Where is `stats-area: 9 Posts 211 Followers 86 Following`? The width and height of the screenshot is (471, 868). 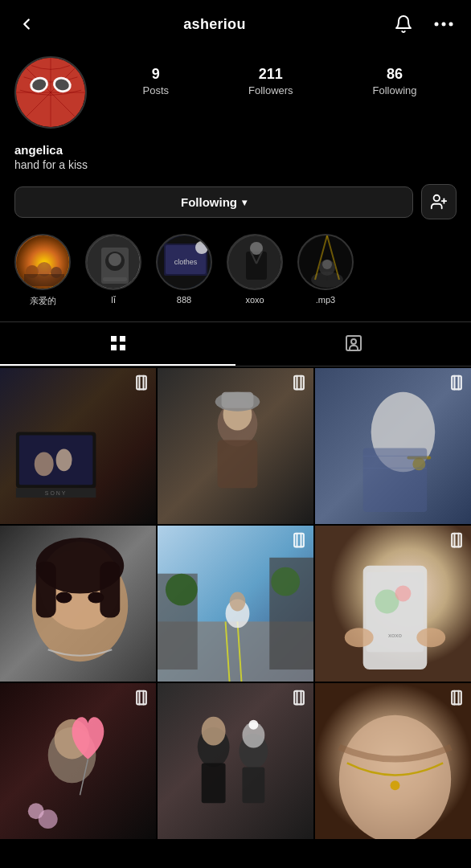 stats-area: 9 Posts 211 Followers 86 Following is located at coordinates (280, 76).